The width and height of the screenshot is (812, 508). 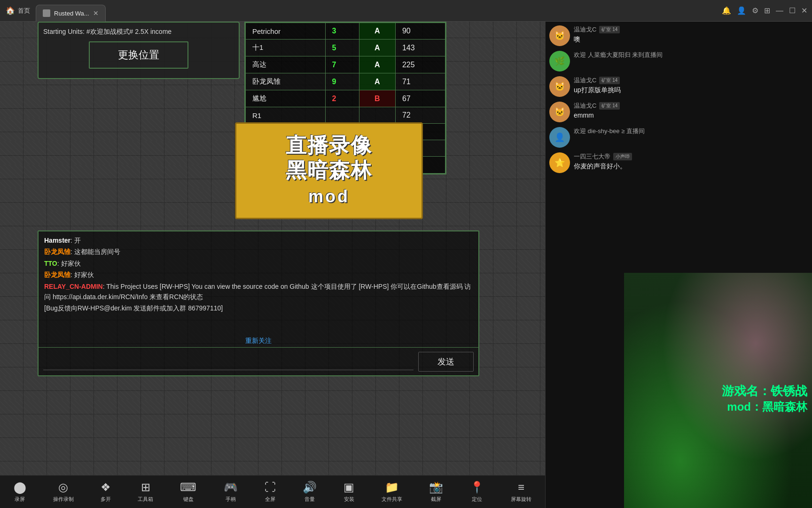 I want to click on close-icon: ✕, so click(x=804, y=10).